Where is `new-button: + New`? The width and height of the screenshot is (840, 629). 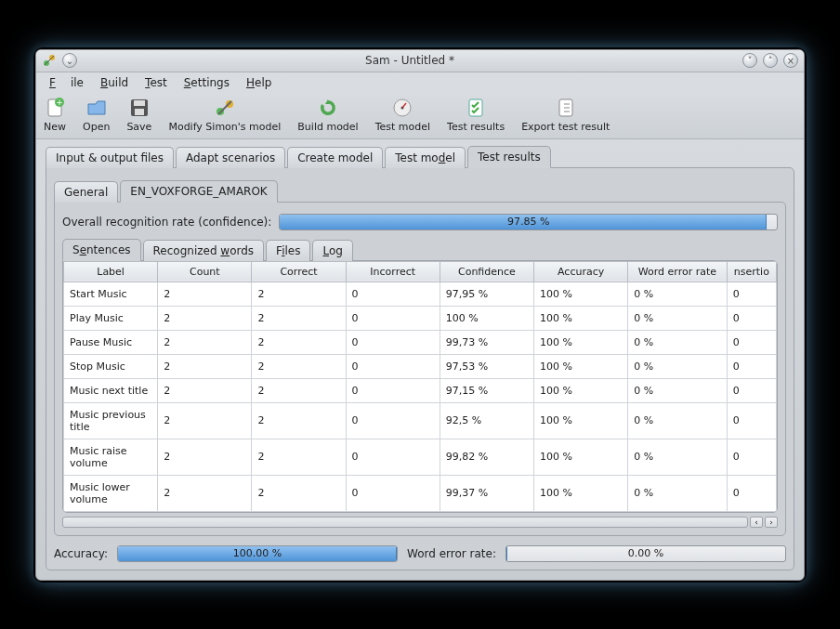
new-button: + New is located at coordinates (55, 115).